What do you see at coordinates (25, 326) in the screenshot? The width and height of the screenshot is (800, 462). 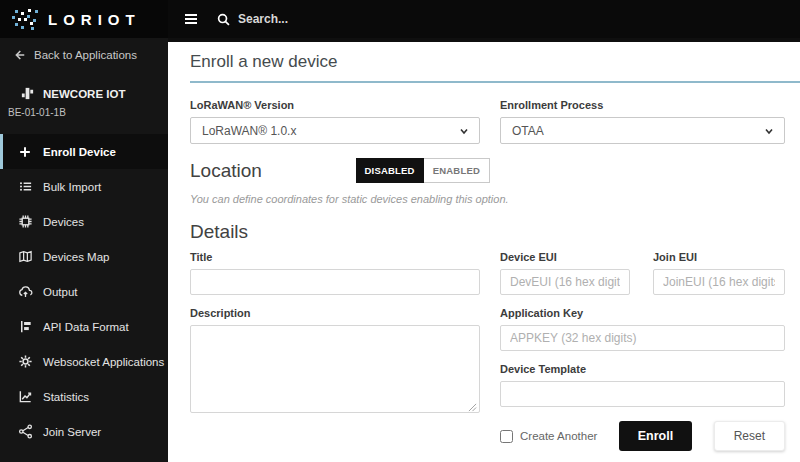 I see `data-format-icon` at bounding box center [25, 326].